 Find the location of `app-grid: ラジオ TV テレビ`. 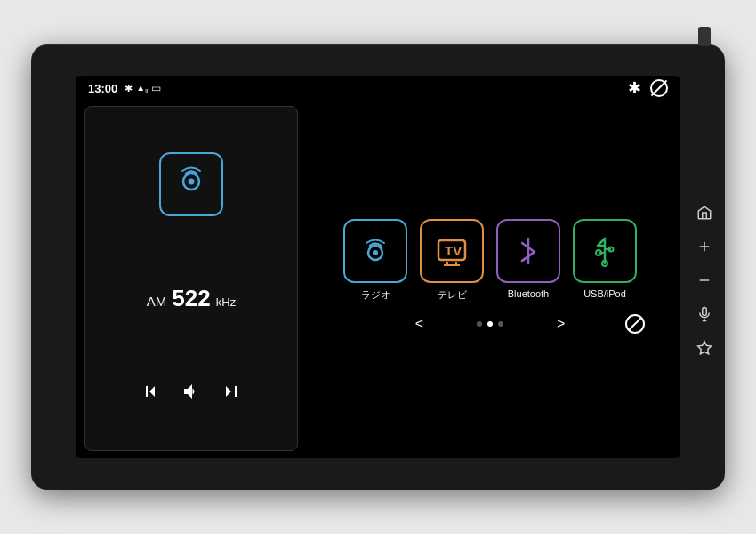

app-grid: ラジオ TV テレビ is located at coordinates (490, 260).